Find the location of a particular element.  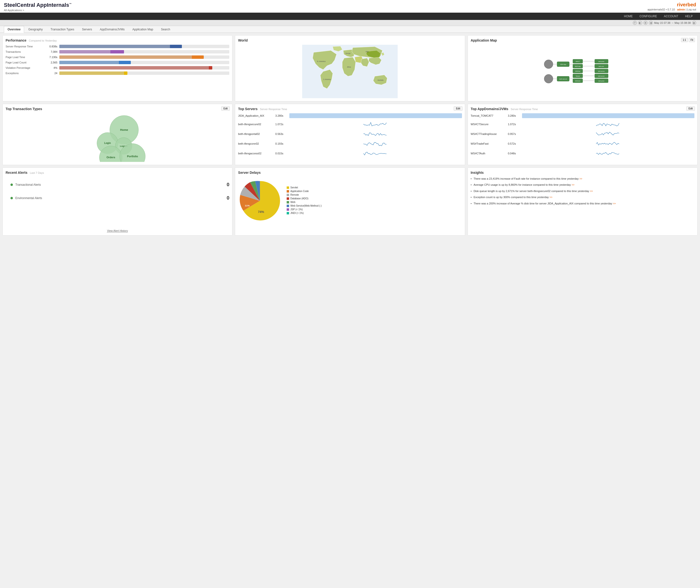

map-btn-fit: Fit is located at coordinates (692, 40).